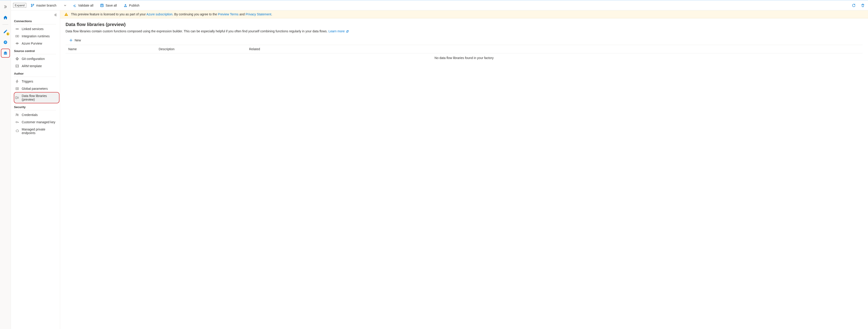 The width and height of the screenshot is (868, 329). I want to click on sidebar-item-label: Global parameters, so click(35, 89).